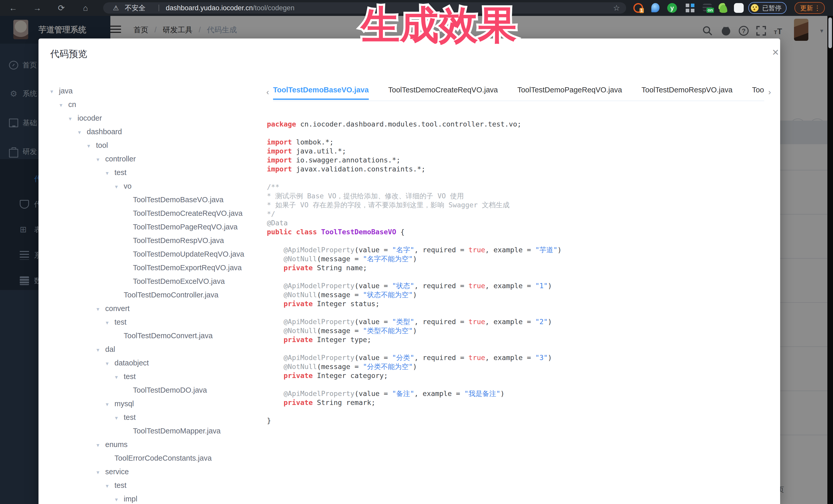 Image resolution: width=833 pixels, height=504 pixels. Describe the element at coordinates (154, 431) in the screenshot. I see `tree-file-ToolTestDemoMapper.java: ToolTestDemoMapper.java` at that location.